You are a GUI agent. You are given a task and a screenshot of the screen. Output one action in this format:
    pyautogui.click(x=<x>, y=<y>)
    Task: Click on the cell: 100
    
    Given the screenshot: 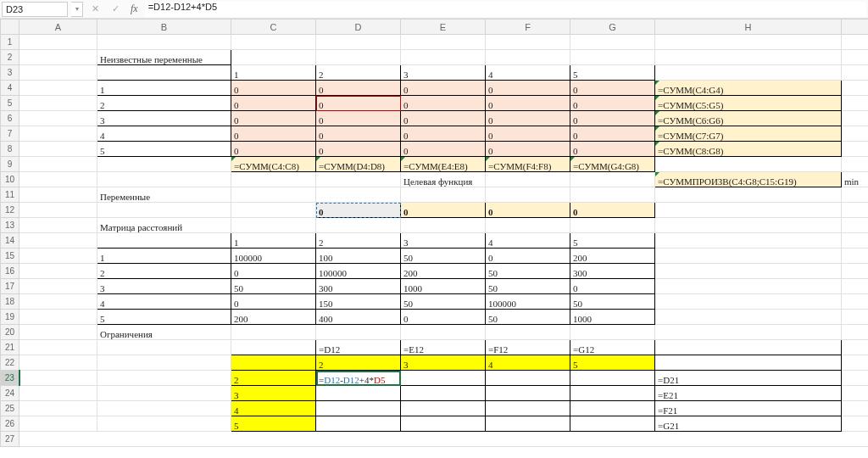 What is the action you would take?
    pyautogui.click(x=359, y=256)
    